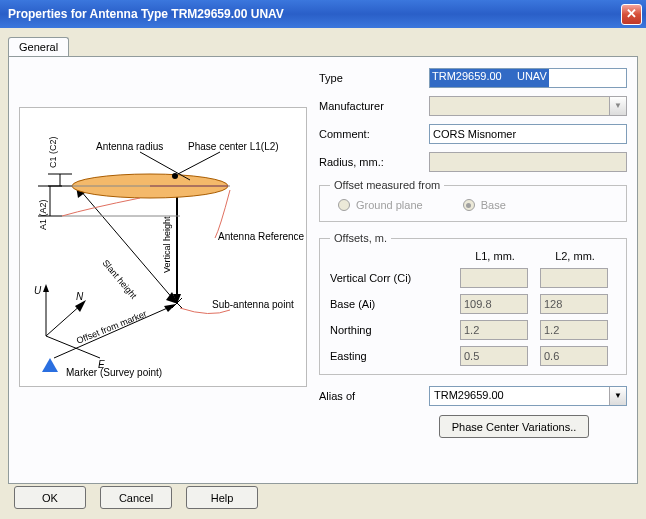 The image size is (646, 519). What do you see at coordinates (390, 356) in the screenshot?
I see `easting-label: Easting` at bounding box center [390, 356].